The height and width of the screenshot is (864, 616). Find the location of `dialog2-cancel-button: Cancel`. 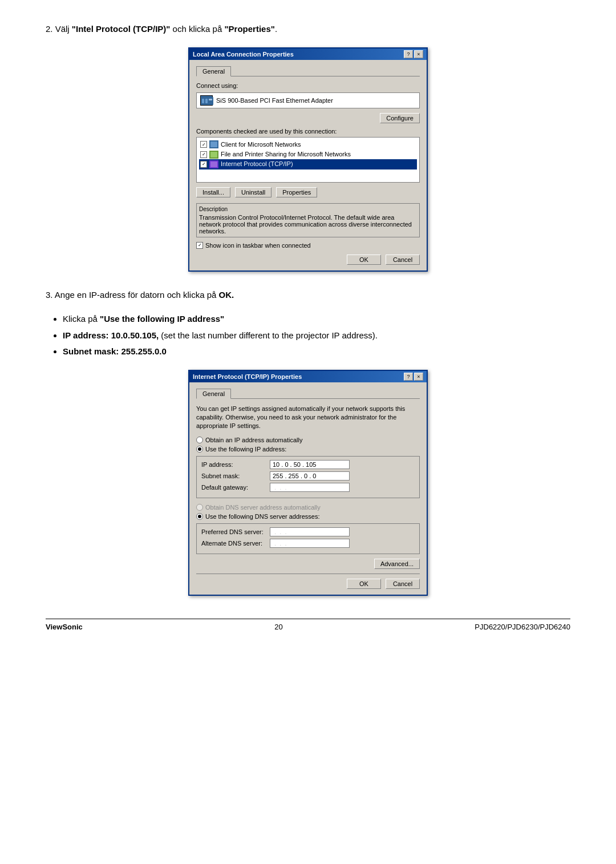

dialog2-cancel-button: Cancel is located at coordinates (403, 584).